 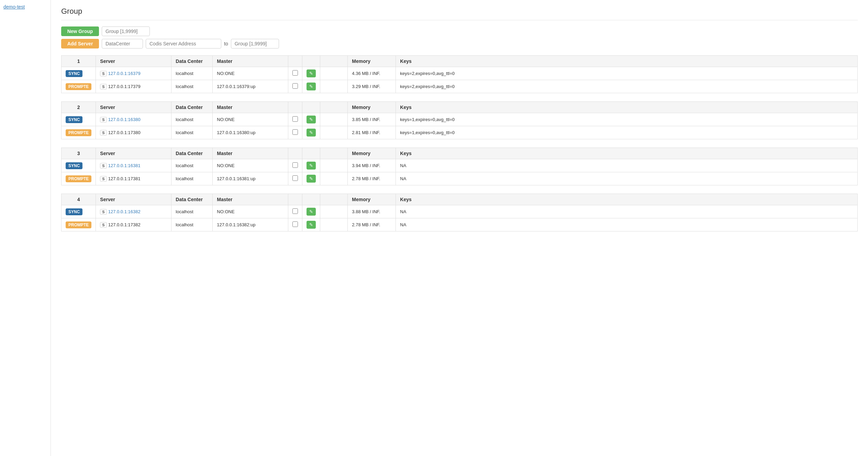 I want to click on server-address-input, so click(x=183, y=44).